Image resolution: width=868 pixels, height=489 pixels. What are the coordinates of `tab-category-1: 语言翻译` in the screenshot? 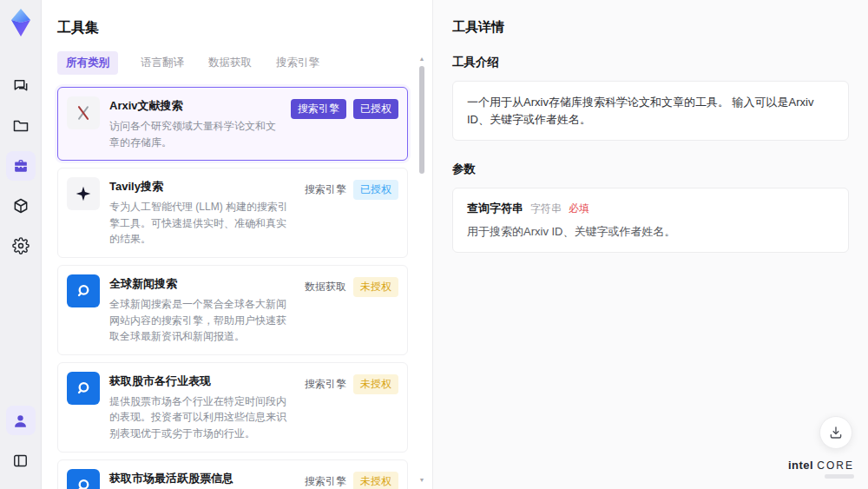 It's located at (162, 63).